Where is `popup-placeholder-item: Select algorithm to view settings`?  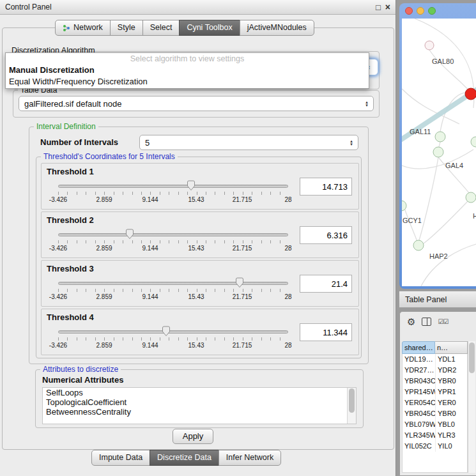
popup-placeholder-item: Select algorithm to view settings is located at coordinates (187, 59).